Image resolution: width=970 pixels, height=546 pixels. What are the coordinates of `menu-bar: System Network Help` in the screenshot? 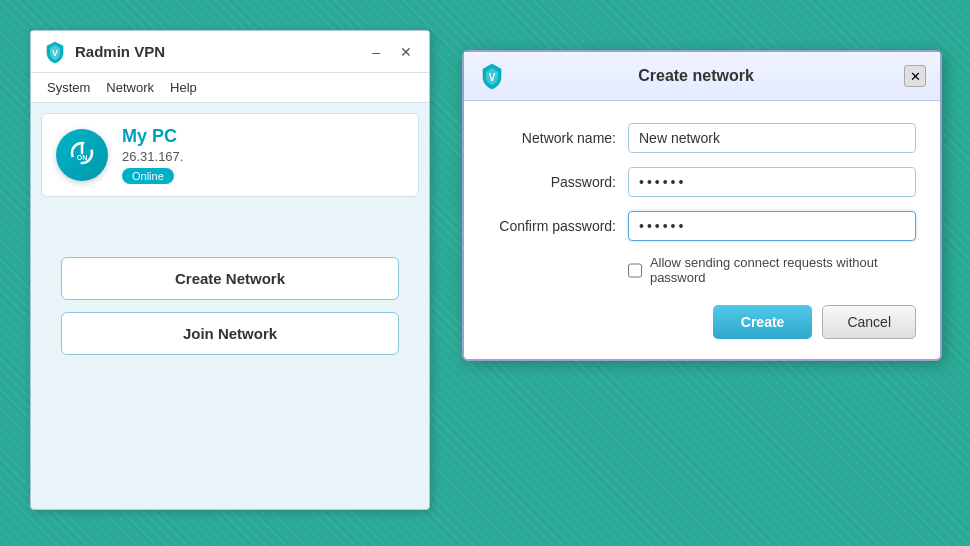 It's located at (230, 88).